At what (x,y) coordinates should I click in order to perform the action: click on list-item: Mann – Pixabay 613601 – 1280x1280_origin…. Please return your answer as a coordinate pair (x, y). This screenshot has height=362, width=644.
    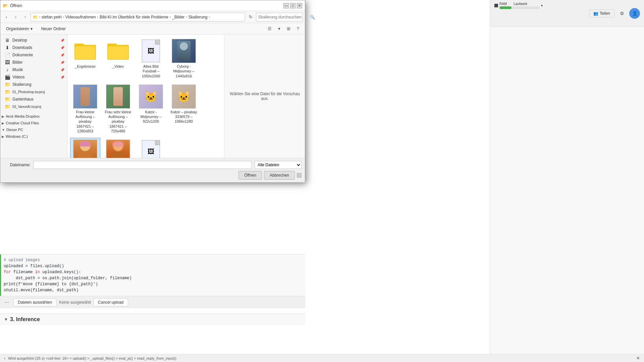
    Looking at the image, I should click on (85, 148).